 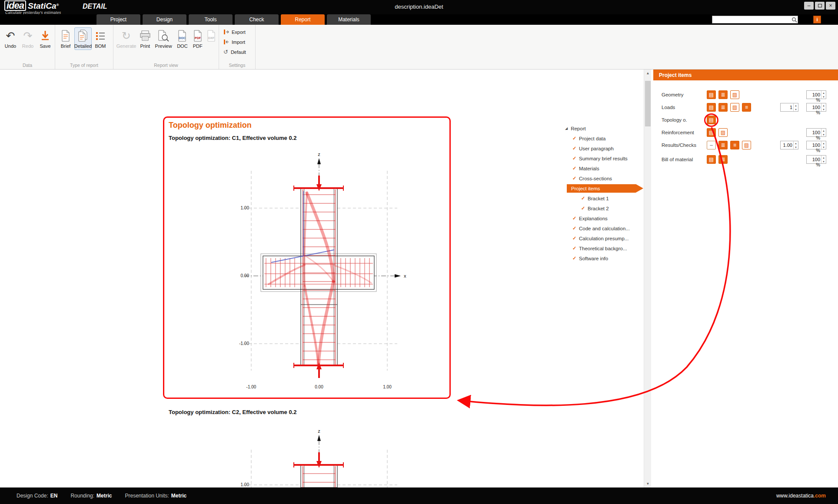 I want to click on tree-item-report: ◢ Report, so click(x=606, y=129).